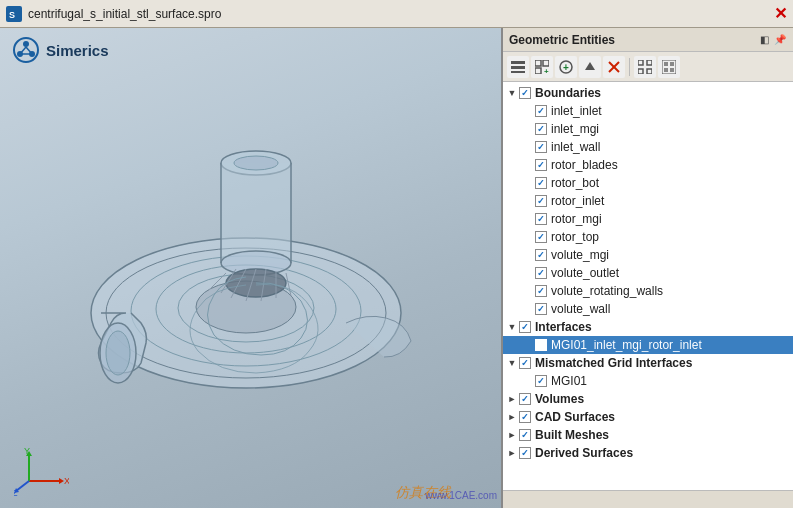 Image resolution: width=793 pixels, height=508 pixels. What do you see at coordinates (541, 147) in the screenshot?
I see `checkbox-inlet_wall` at bounding box center [541, 147].